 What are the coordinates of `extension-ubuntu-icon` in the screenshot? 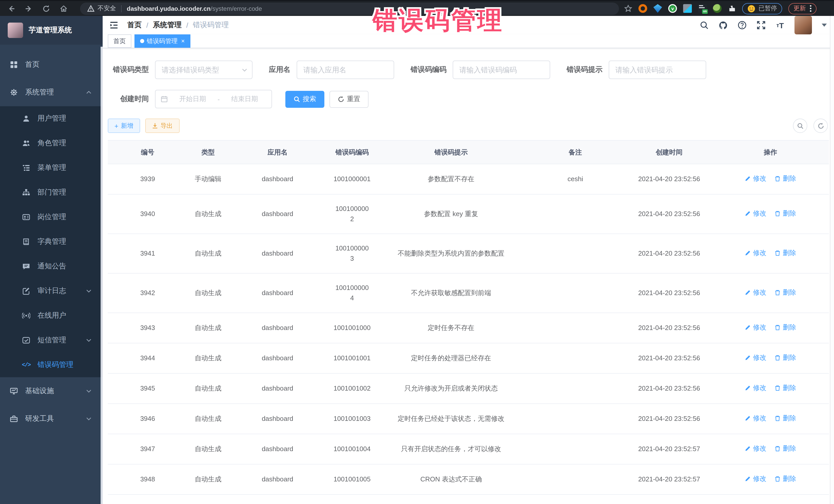 It's located at (643, 8).